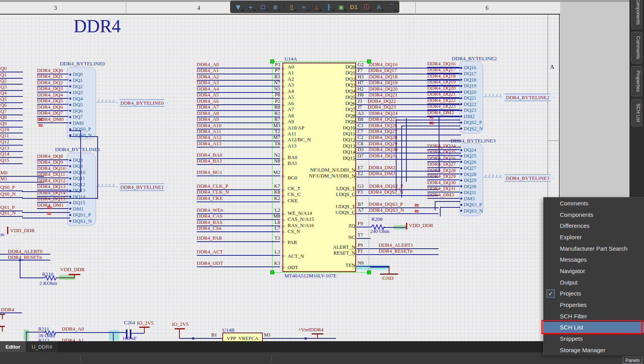 The image size is (644, 364). Describe the element at coordinates (142, 187) in the screenshot. I see `harness-connector: DDR4_BYTELINE1` at that location.